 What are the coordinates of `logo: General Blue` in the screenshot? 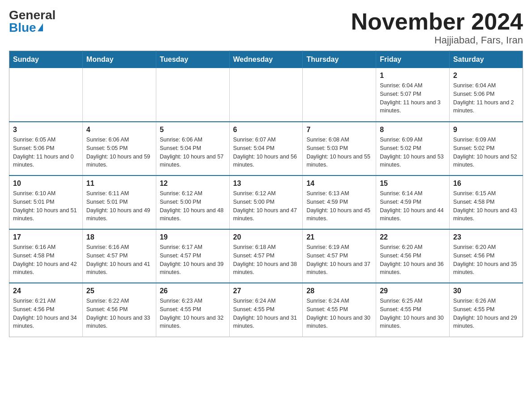 It's located at (32, 21).